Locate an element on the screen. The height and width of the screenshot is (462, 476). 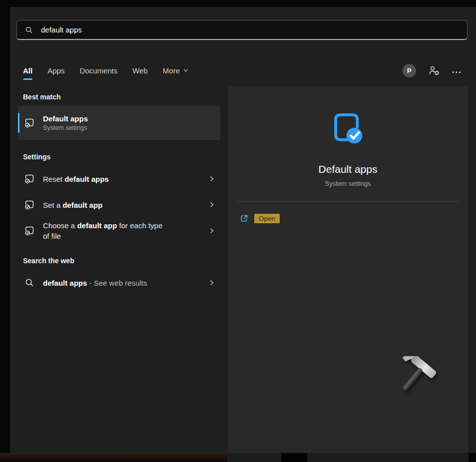
search-input is located at coordinates (250, 30).